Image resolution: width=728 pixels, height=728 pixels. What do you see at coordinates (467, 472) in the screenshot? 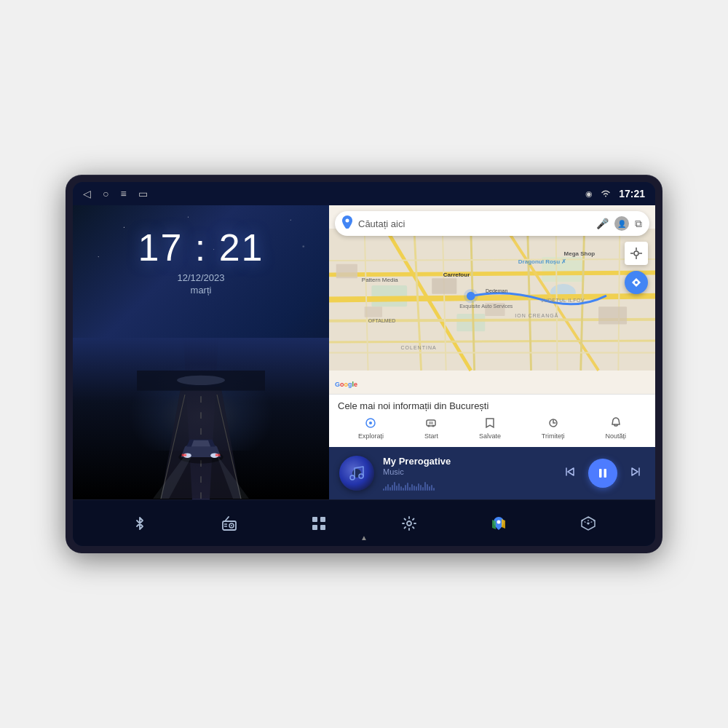
I see `music-artist: Music` at bounding box center [467, 472].